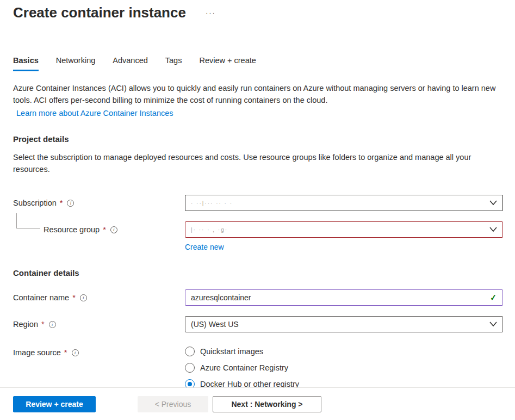 The image size is (515, 420). Describe the element at coordinates (232, 351) in the screenshot. I see `radio-label: Quickstart images` at that location.